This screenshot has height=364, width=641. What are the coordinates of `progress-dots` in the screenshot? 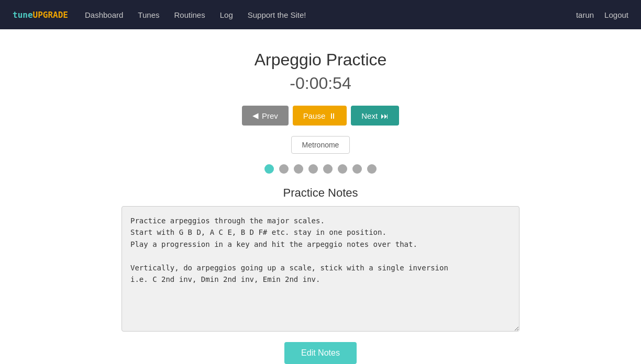 It's located at (320, 169).